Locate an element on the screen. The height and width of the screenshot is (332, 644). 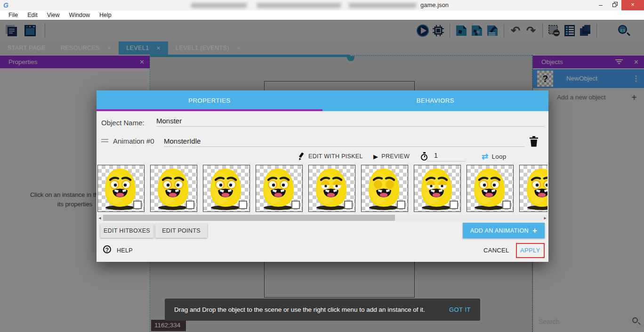
delete-animation-icon is located at coordinates (534, 141).